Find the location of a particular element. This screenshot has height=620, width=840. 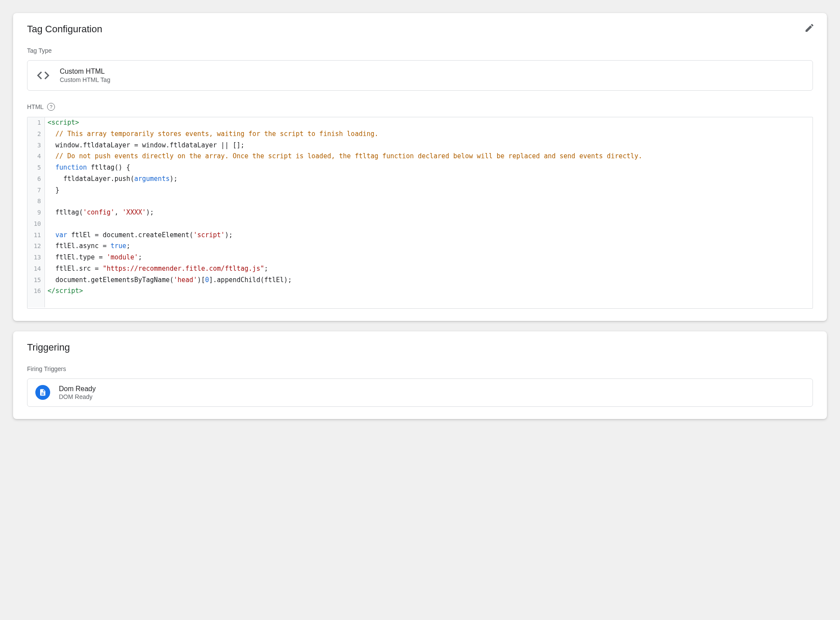

code-line: 13 ftlEl.type = 'module'; is located at coordinates (420, 258).